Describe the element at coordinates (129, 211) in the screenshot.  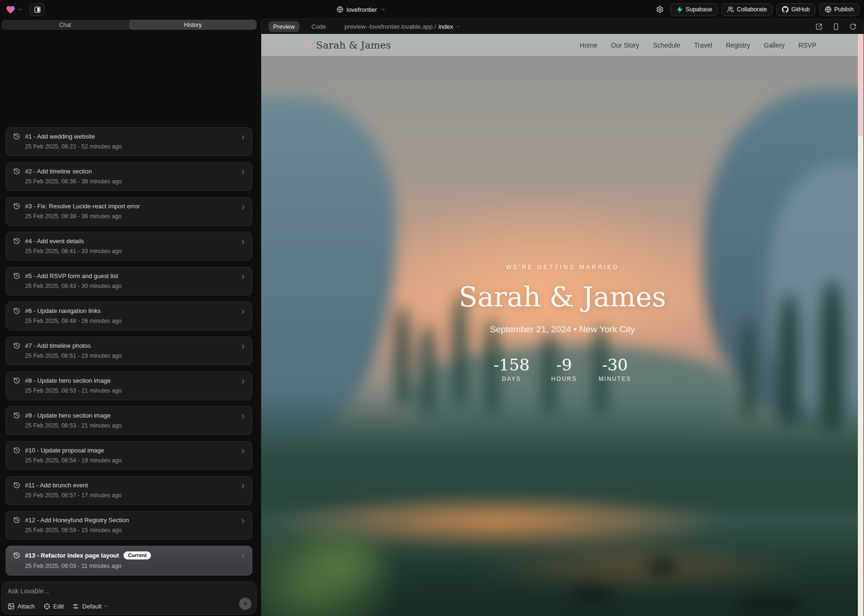
I see `history-item: #3 - Fix: Resolve Lucide-react import er…` at that location.